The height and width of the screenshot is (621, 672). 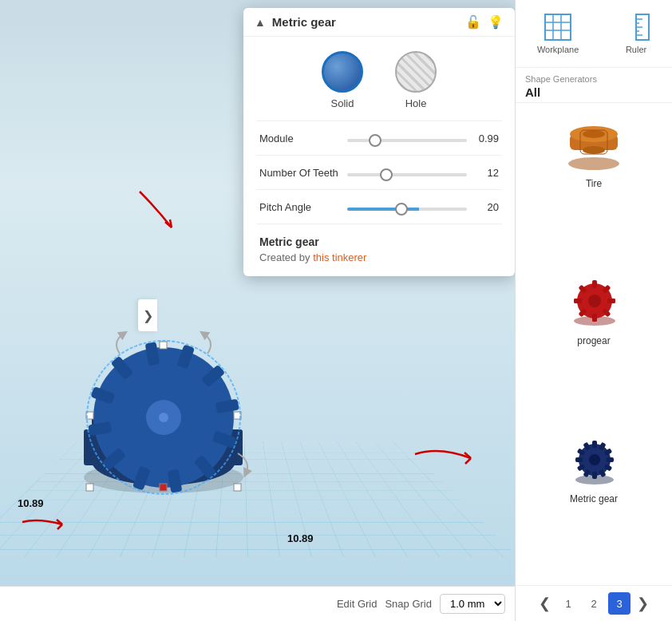 I want to click on gear-3d-object, so click(x=160, y=398).